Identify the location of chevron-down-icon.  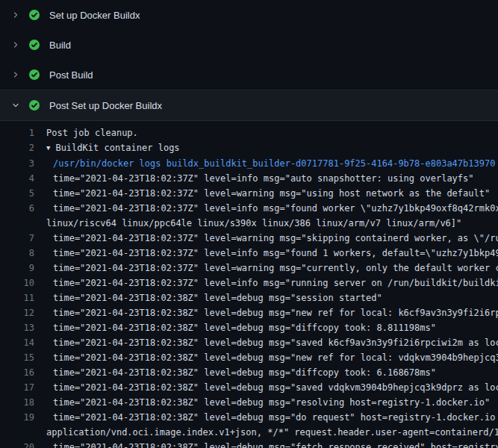
(16, 105).